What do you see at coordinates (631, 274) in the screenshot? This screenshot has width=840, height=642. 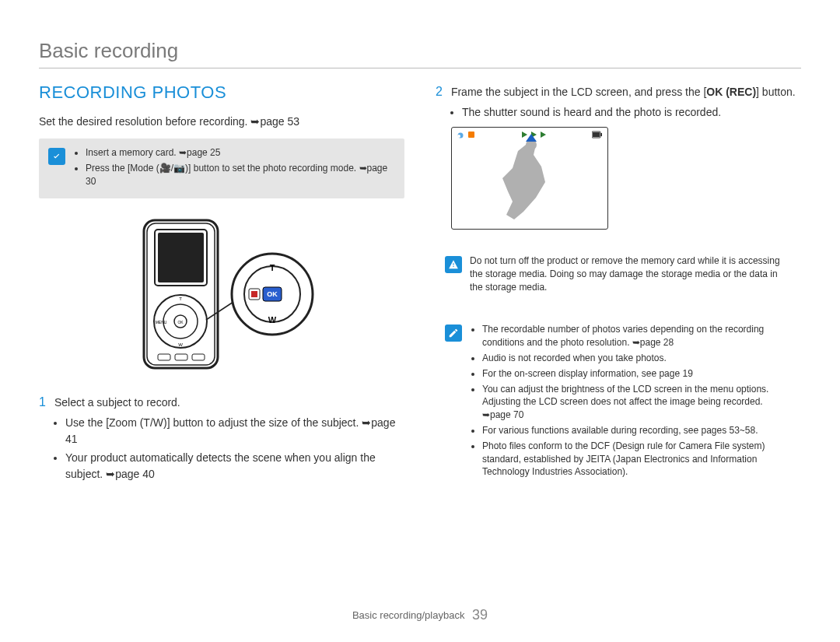 I see `warning-text: Do not turn off the product or remove th…` at bounding box center [631, 274].